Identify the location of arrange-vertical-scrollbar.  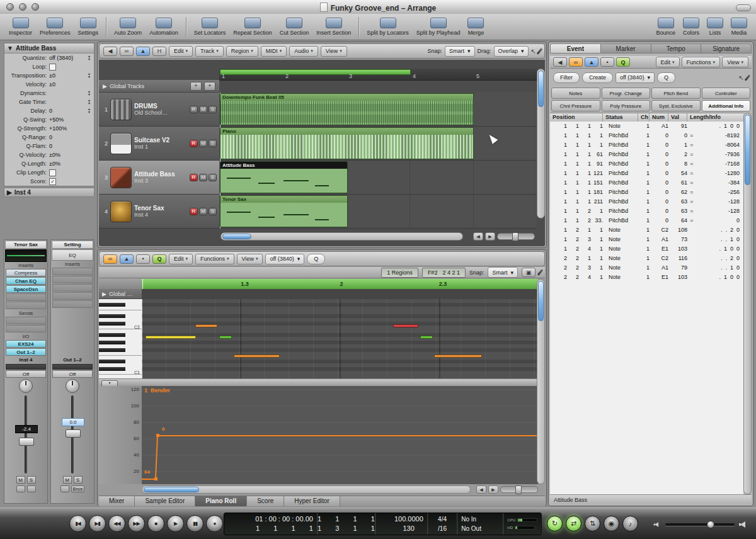
(541, 144).